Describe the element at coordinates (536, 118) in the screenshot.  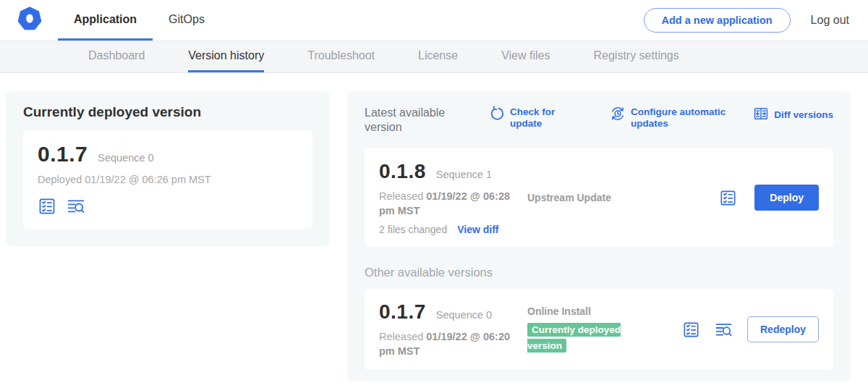
I see `check-for-update-label: Check for update` at that location.